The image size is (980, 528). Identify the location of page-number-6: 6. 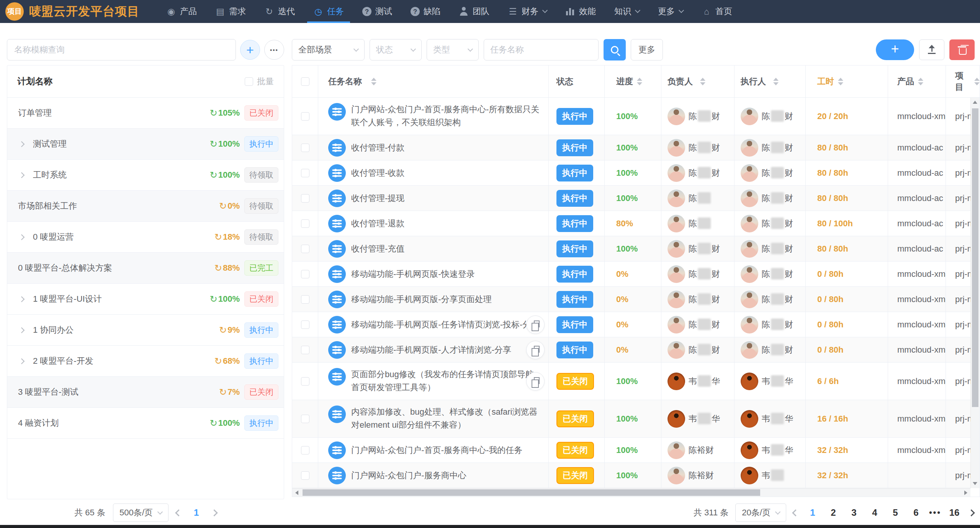
(916, 513).